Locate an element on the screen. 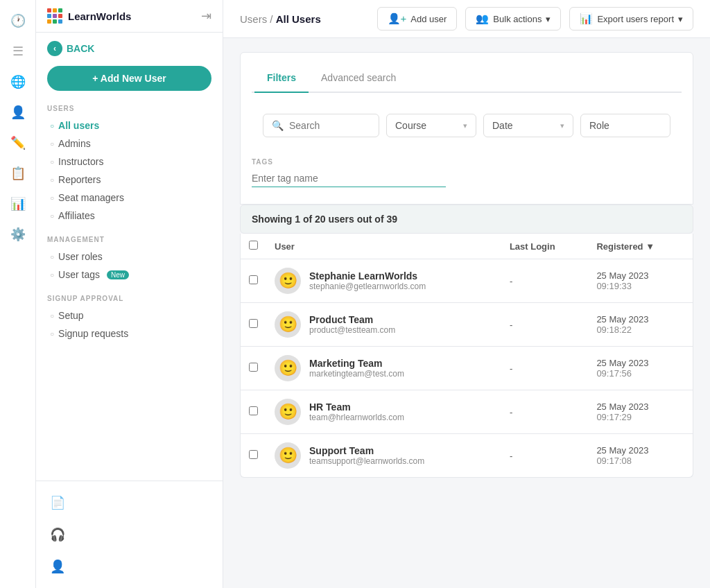 The image size is (710, 588). sidebar-bottom-profile-icon: 👤 is located at coordinates (129, 567).